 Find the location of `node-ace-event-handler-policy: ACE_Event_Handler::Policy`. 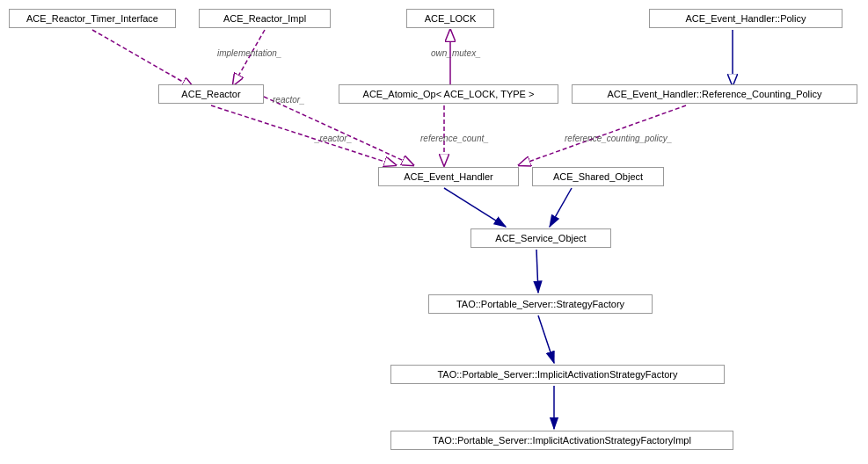

node-ace-event-handler-policy: ACE_Event_Handler::Policy is located at coordinates (746, 18).